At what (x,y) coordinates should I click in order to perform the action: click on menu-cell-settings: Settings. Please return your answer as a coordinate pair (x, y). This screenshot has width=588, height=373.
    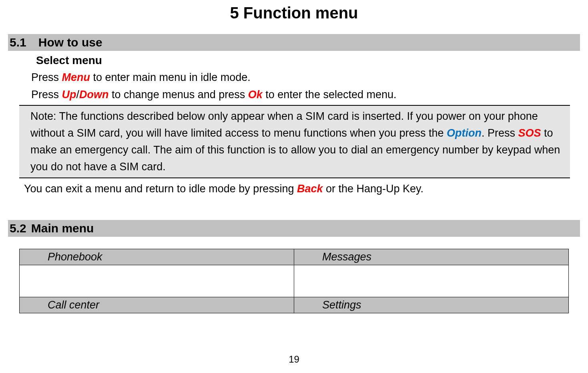
    Looking at the image, I should click on (431, 305).